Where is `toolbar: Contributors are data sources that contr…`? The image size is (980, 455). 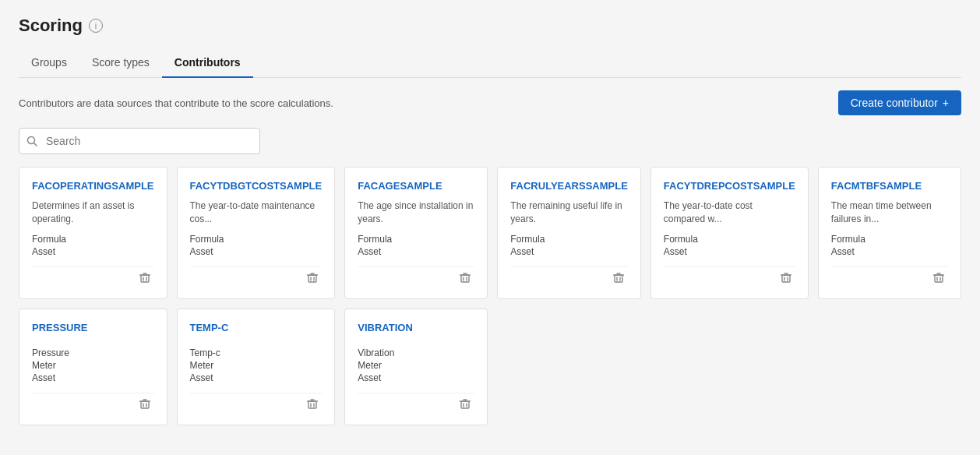 toolbar: Contributors are data sources that contr… is located at coordinates (490, 103).